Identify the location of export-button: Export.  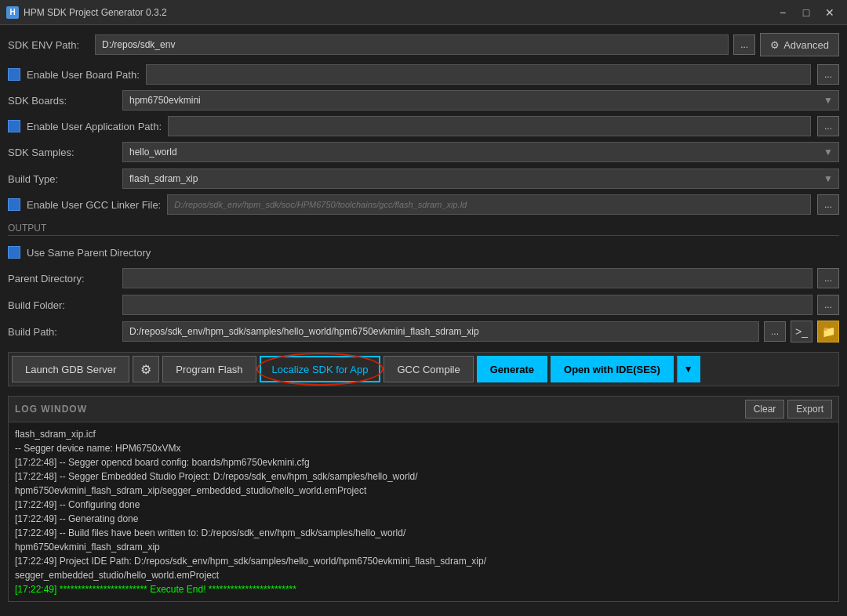
(809, 409).